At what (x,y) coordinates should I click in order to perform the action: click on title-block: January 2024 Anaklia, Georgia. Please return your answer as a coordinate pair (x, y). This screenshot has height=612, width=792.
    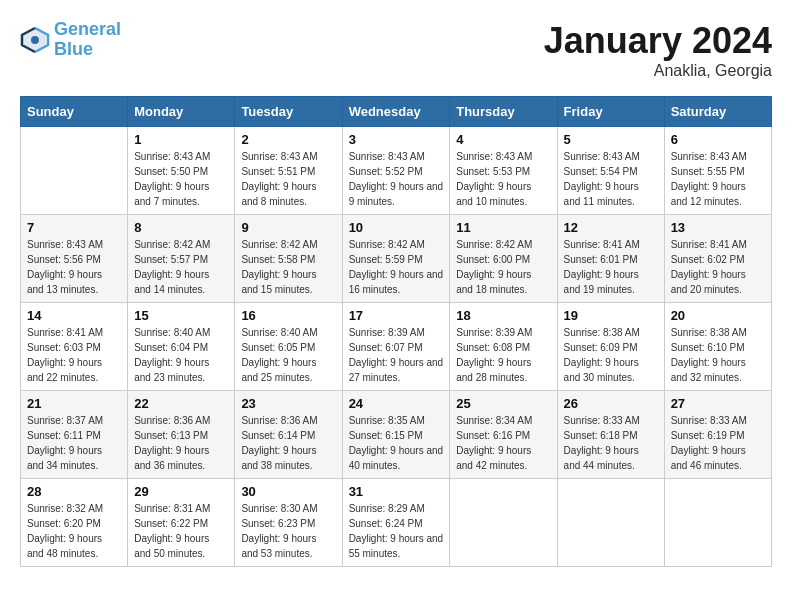
    Looking at the image, I should click on (658, 50).